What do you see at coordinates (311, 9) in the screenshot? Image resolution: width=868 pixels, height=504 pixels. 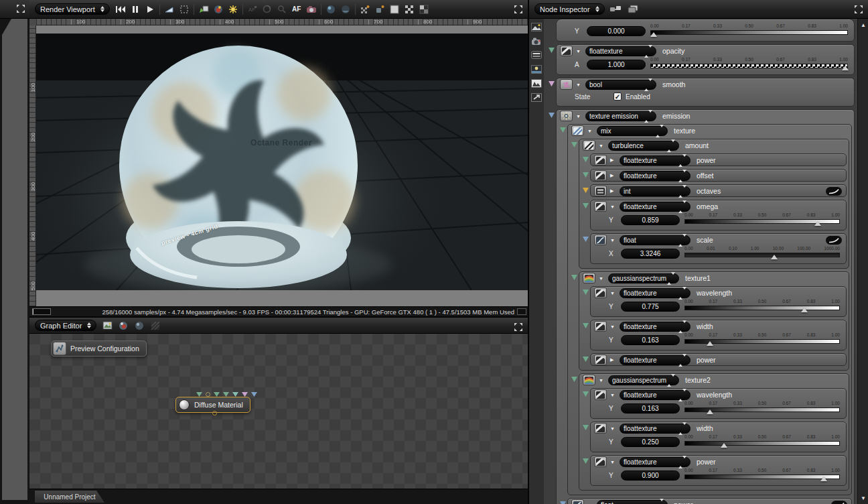 I see `camera-picker-icon` at bounding box center [311, 9].